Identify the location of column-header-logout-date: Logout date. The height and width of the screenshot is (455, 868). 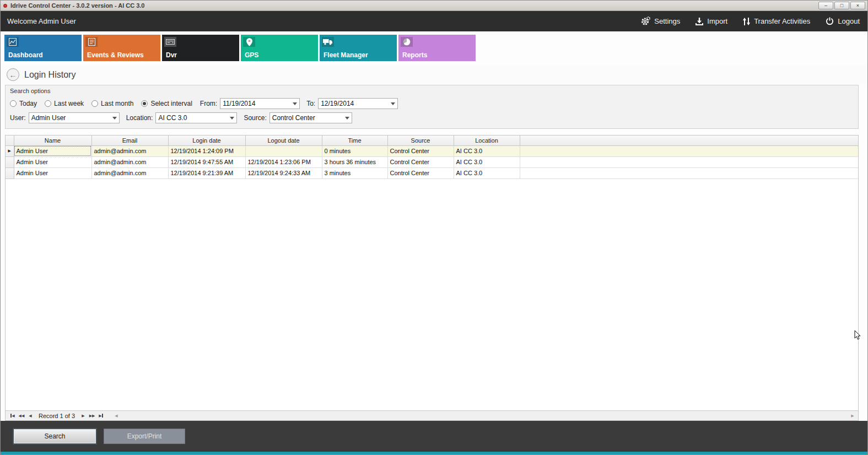
(283, 140).